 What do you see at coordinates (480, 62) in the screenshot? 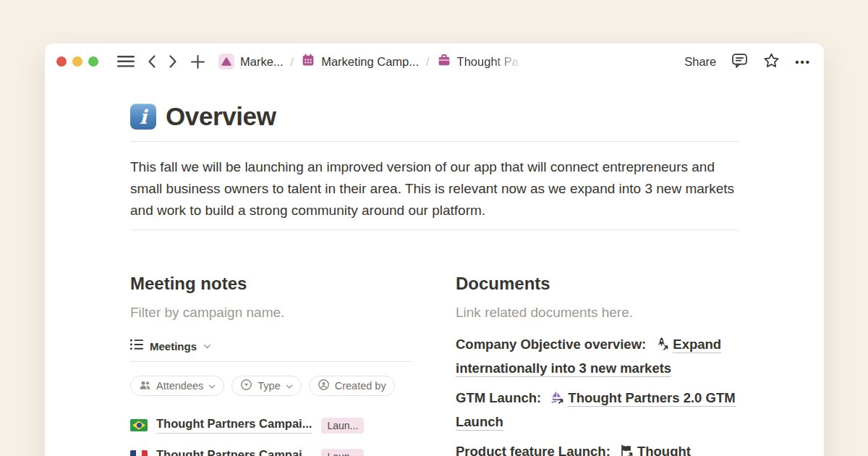
I see `breadcrumb-thought-partners: Thought Pa` at bounding box center [480, 62].